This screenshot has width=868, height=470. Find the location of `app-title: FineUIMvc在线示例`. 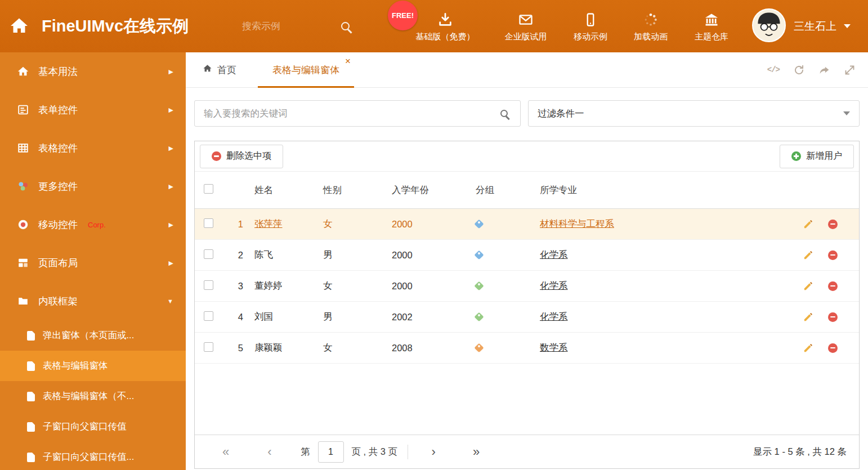

app-title: FineUIMvc在线示例 is located at coordinates (115, 26).